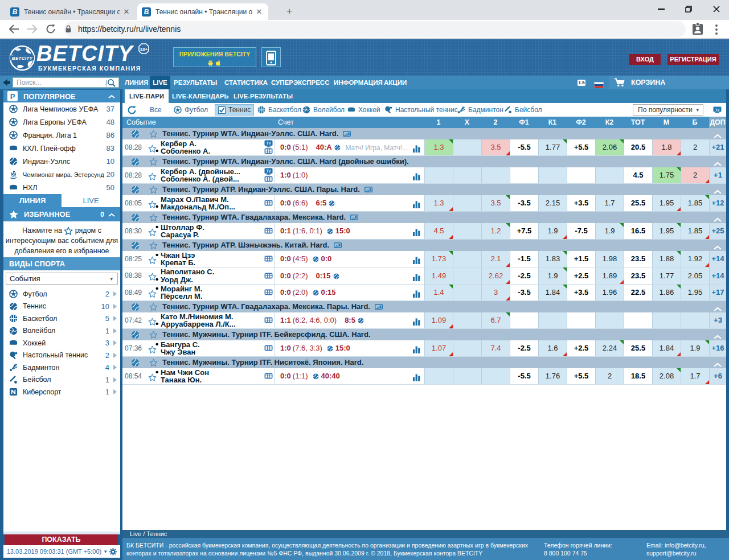 This screenshot has width=729, height=560. Describe the element at coordinates (13, 97) in the screenshot. I see `svg-text: P` at that location.